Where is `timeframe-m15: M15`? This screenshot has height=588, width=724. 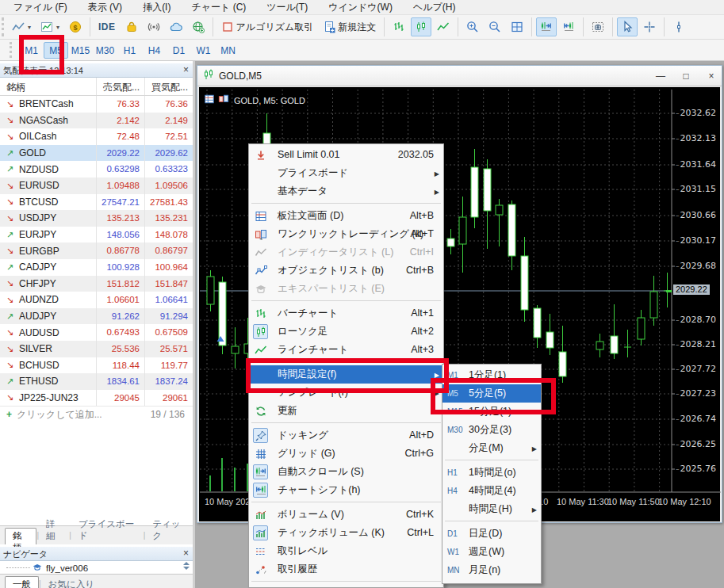 timeframe-m15: M15 is located at coordinates (81, 51).